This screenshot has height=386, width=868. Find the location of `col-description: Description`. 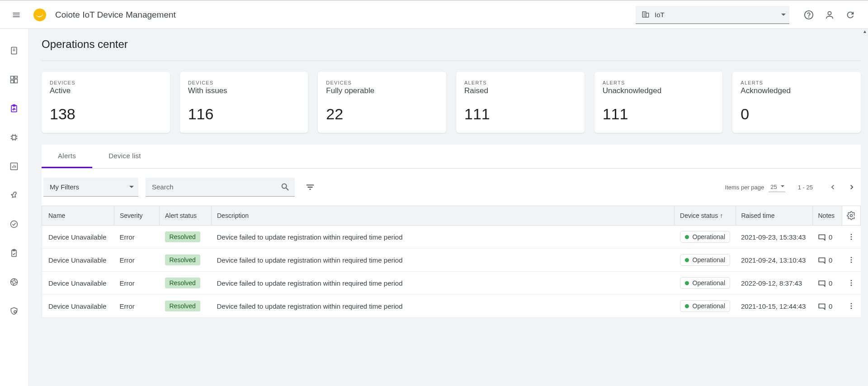

col-description: Description is located at coordinates (443, 216).